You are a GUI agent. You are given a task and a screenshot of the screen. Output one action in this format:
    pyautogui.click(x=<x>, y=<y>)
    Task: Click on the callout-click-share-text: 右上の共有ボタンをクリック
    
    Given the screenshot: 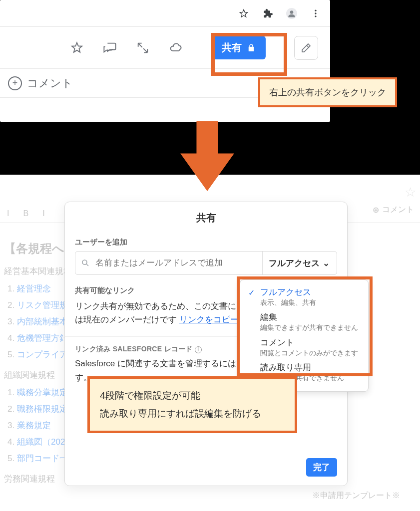 What is the action you would take?
    pyautogui.click(x=328, y=92)
    